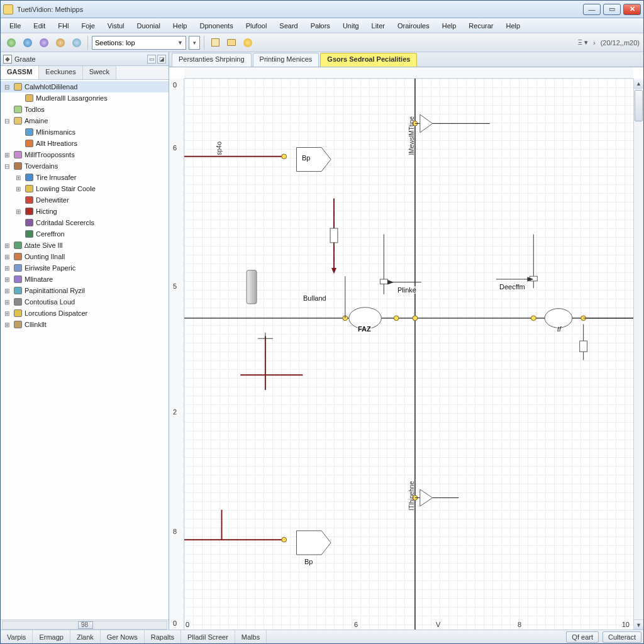  I want to click on tree-item: Cereffron, so click(84, 234).